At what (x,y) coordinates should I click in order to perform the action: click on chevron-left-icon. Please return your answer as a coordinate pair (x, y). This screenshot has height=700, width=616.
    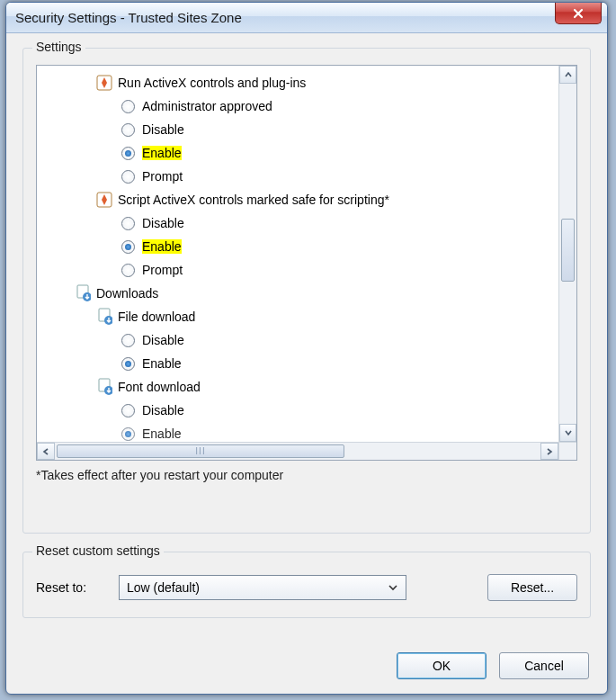
    Looking at the image, I should click on (46, 452).